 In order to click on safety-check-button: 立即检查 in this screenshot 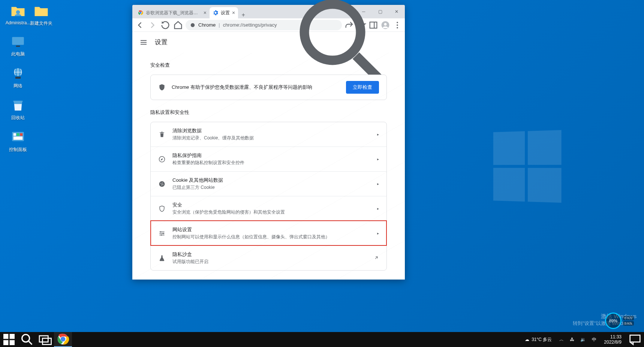, I will do `click(362, 87)`.